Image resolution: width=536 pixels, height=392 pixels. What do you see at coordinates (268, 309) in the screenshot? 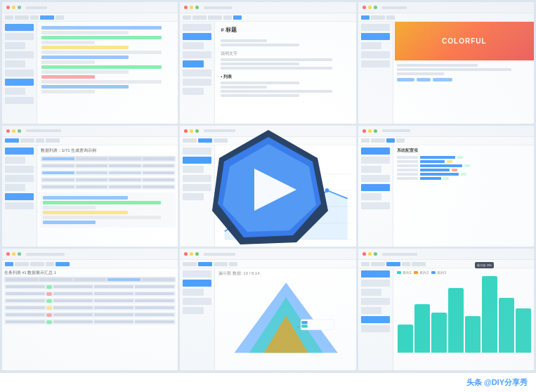
I see `cell-area-chart: 漏斗图 数据: 10 / 8.14` at bounding box center [268, 309].